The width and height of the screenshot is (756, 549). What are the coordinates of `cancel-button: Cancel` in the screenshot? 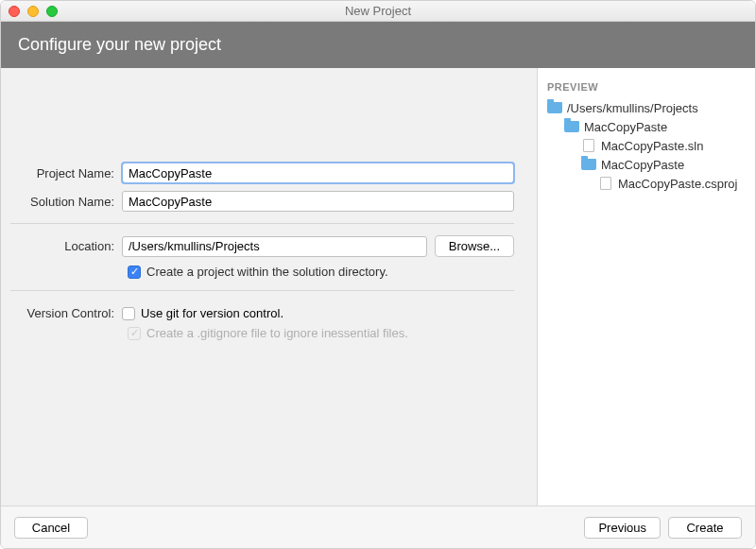 It's located at (51, 527).